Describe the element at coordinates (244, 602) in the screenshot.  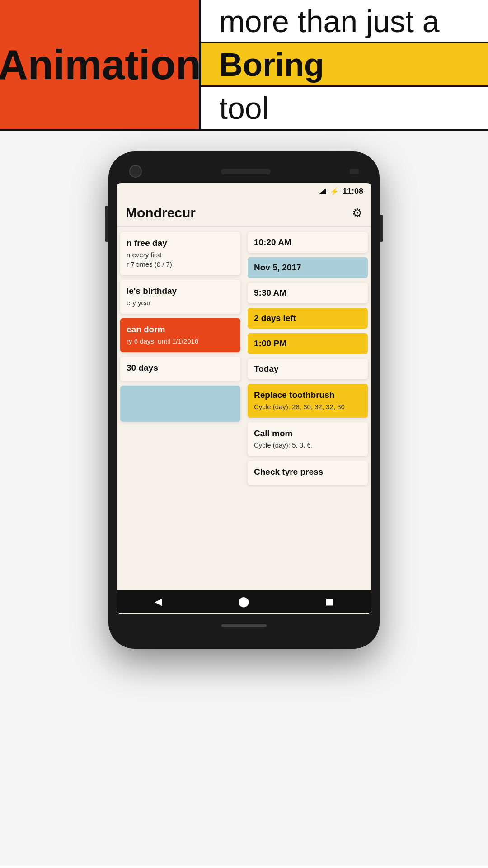
I see `bottom-navigation: ◀ ⬤ ◼` at that location.